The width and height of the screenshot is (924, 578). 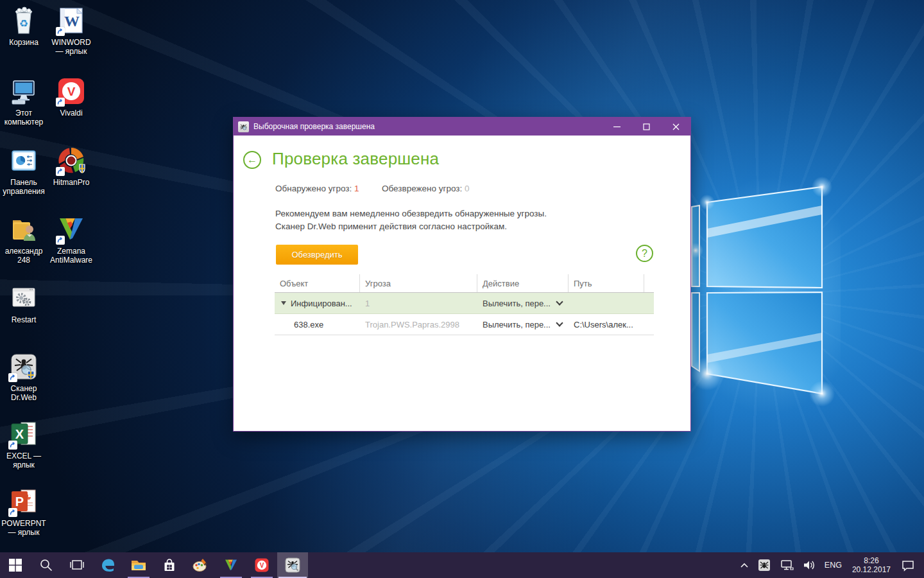 What do you see at coordinates (422, 189) in the screenshot?
I see `neutralized-label: Обезврежено угроз:` at bounding box center [422, 189].